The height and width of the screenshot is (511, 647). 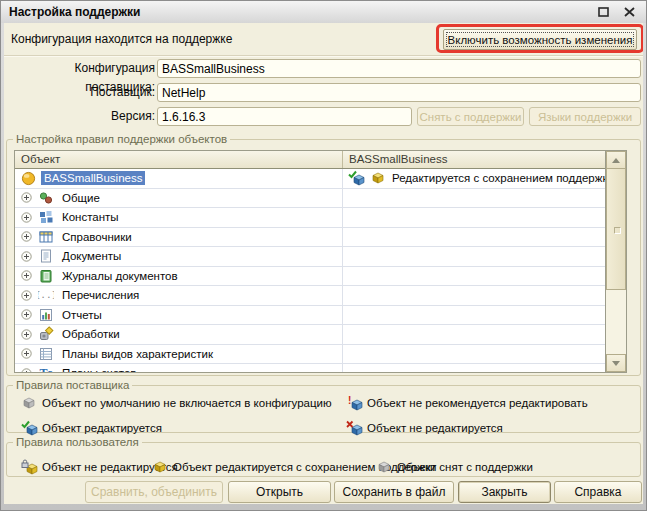 I want to click on legend-label: Объект редактируется, so click(x=102, y=428).